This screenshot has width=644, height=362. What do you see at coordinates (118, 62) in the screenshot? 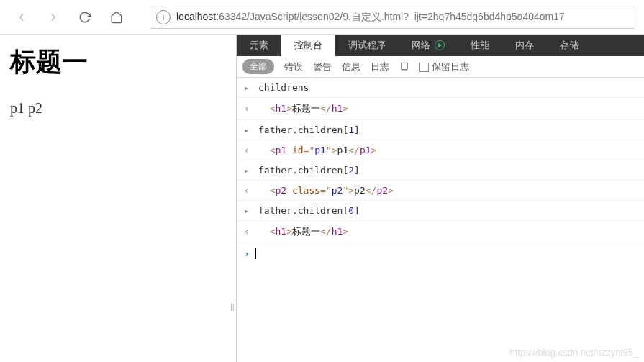
I see `page-heading: 标题一` at bounding box center [118, 62].